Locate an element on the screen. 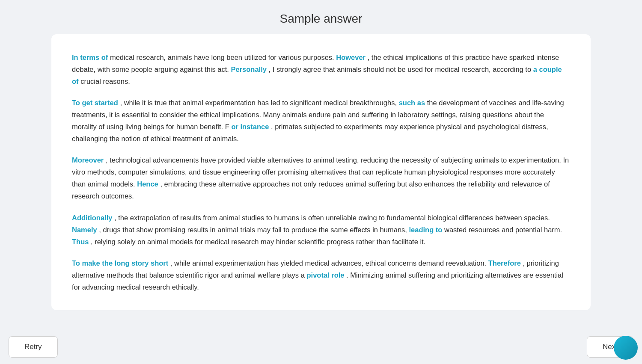 This screenshot has width=642, height=364. text-p1-4: crucial reasons. is located at coordinates (105, 81).